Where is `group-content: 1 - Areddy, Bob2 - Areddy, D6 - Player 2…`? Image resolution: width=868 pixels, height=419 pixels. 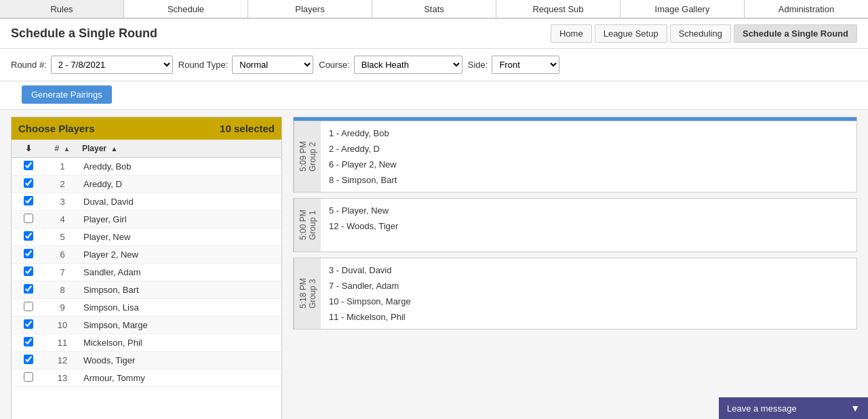 group-content: 1 - Areddy, Bob2 - Areddy, D6 - Player 2… is located at coordinates (589, 157).